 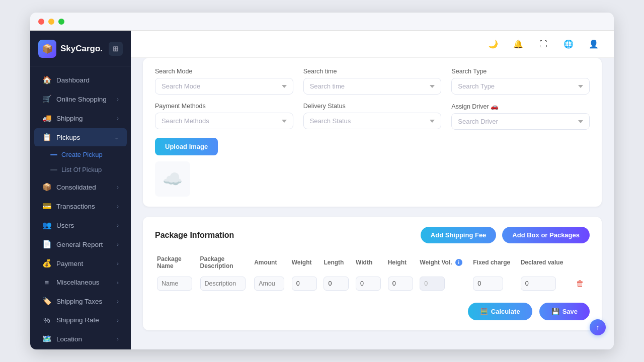 What do you see at coordinates (565, 312) in the screenshot?
I see `save-button: 💾 Save` at bounding box center [565, 312].